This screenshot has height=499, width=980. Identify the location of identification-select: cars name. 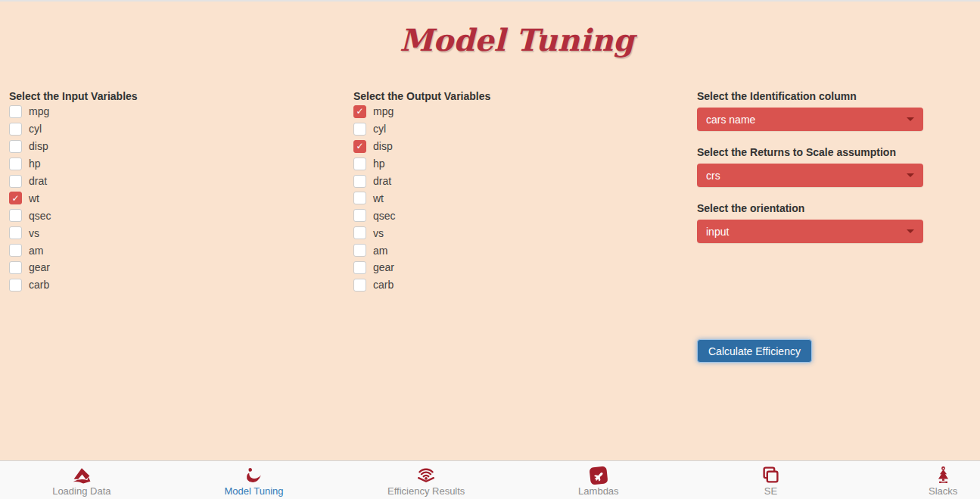
(810, 120).